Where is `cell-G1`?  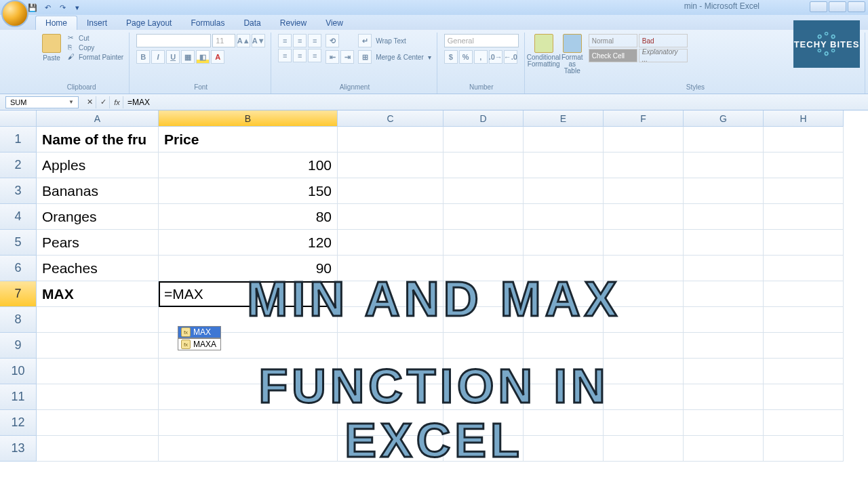
cell-G1 is located at coordinates (724, 140).